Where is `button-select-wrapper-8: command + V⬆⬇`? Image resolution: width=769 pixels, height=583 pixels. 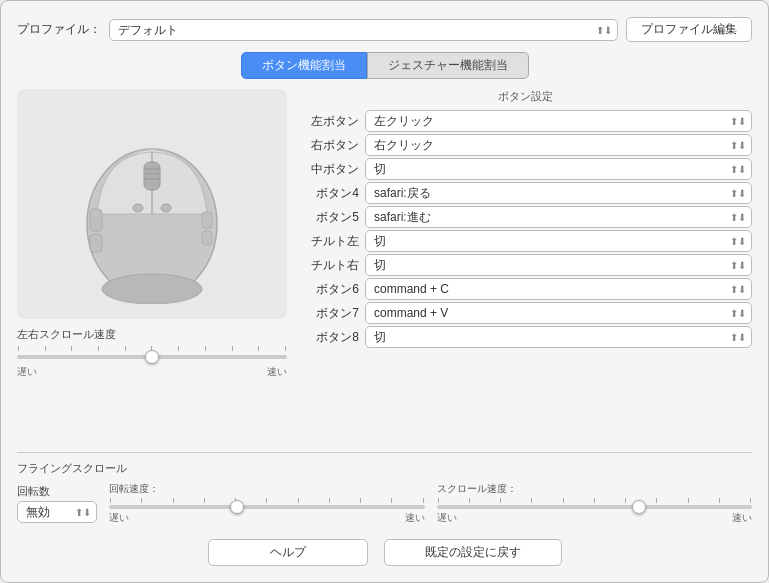 button-select-wrapper-8: command + V⬆⬇ is located at coordinates (558, 313).